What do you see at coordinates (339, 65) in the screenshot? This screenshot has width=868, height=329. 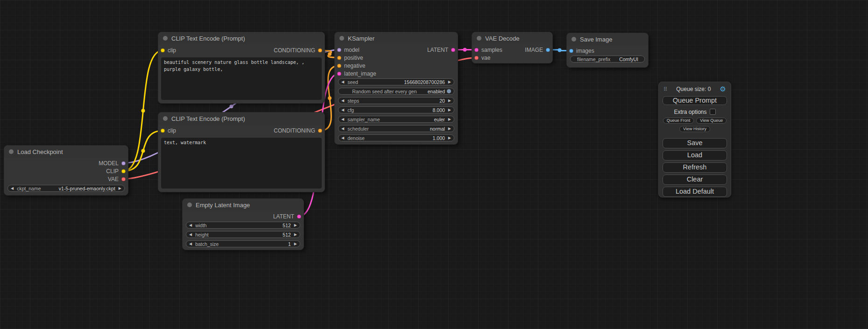 I see `negative-input-port` at bounding box center [339, 65].